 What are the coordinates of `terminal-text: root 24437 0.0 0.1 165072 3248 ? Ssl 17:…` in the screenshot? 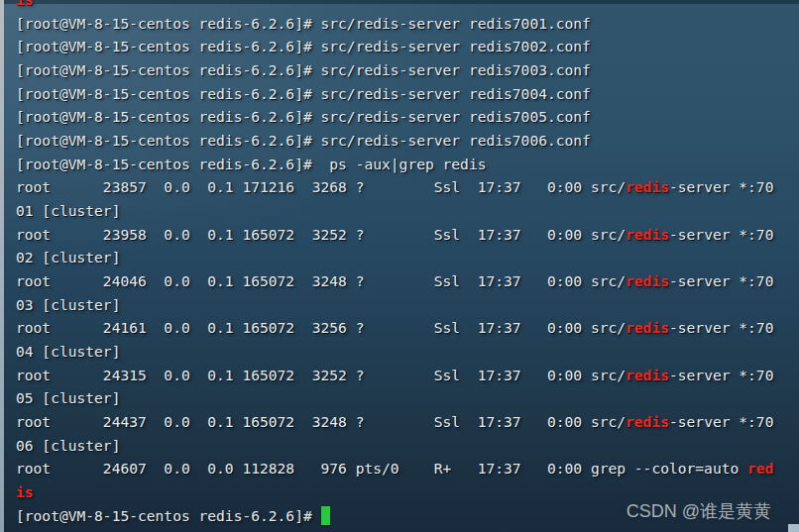 It's located at (321, 422).